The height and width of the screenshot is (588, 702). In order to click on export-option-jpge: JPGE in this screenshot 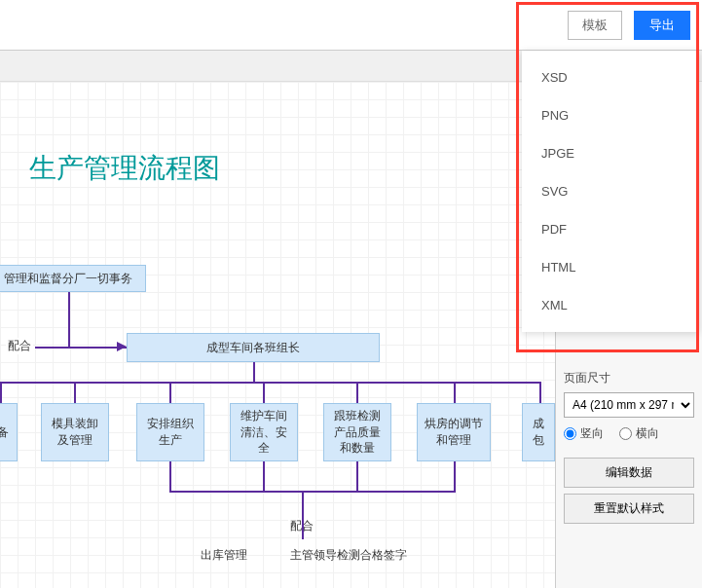, I will do `click(610, 154)`.